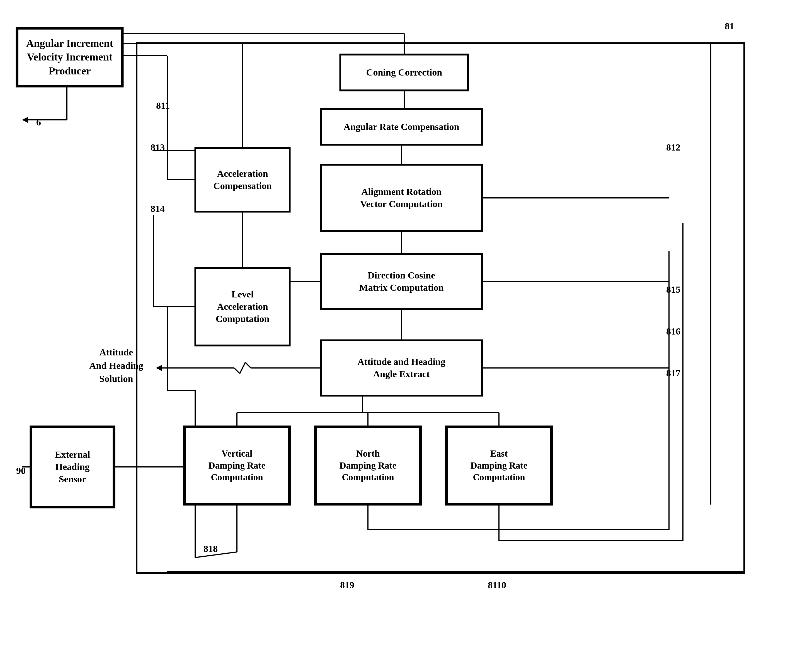 This screenshot has height=659, width=812. What do you see at coordinates (243, 180) in the screenshot?
I see `acceleration-compensation-label: AccelerationCompensation` at bounding box center [243, 180].